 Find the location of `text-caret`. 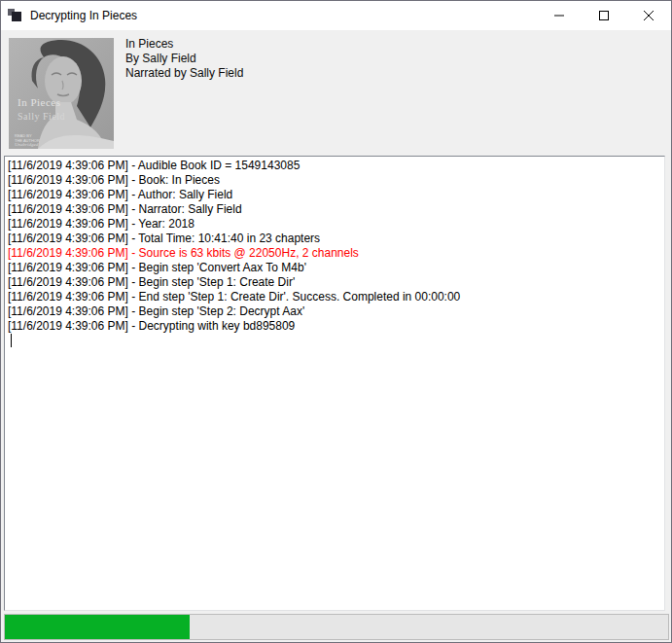

text-caret is located at coordinates (12, 340).